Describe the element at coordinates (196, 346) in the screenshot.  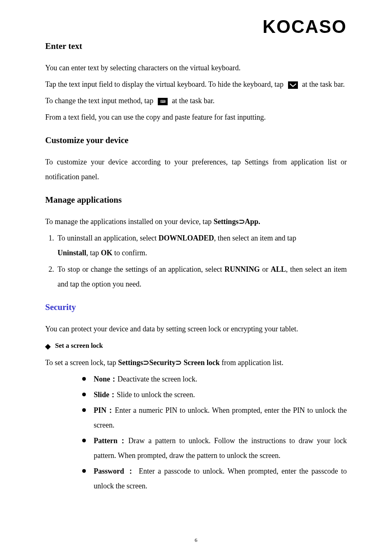
I see `security-sublist: ◆ Set a screen lock` at that location.